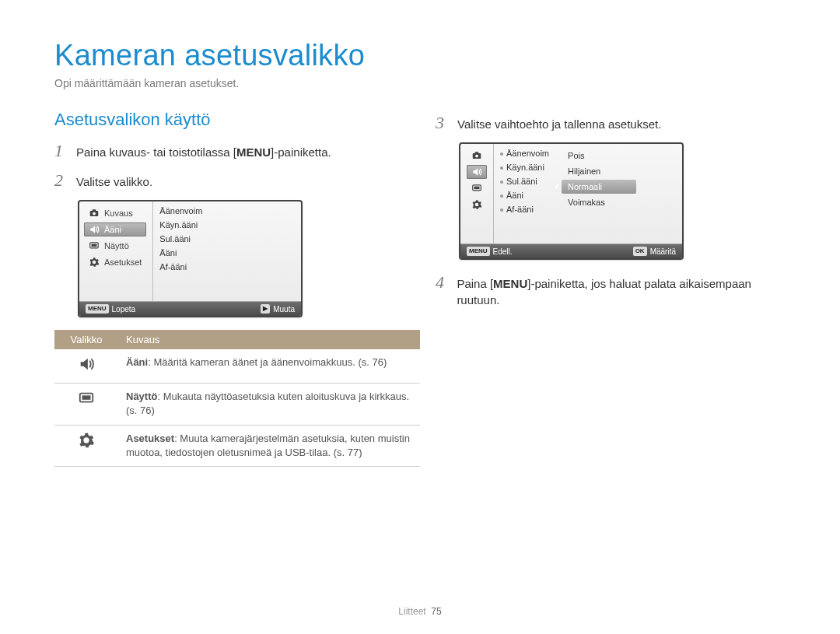 The height and width of the screenshot is (634, 840). I want to click on table-desc-cell: Näyttö: Mukauta näyttöasetuksia kuten al…, so click(269, 405).